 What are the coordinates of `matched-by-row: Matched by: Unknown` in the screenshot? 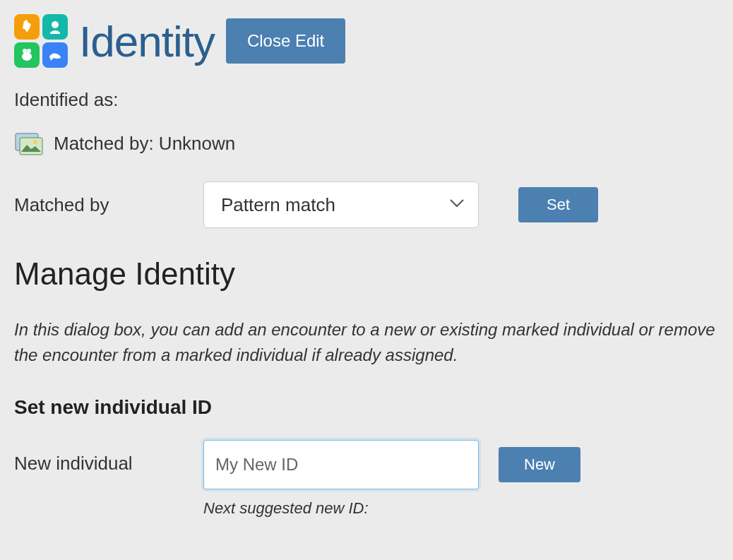 It's located at (366, 143).